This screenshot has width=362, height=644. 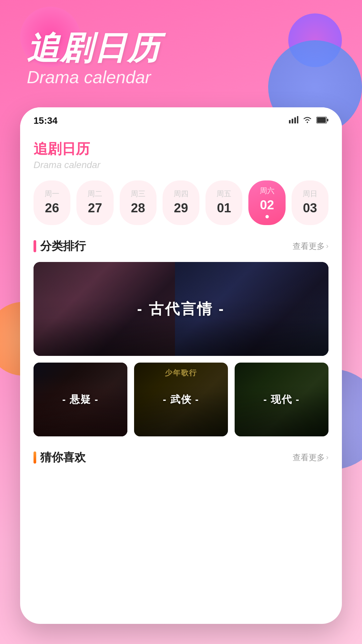 What do you see at coordinates (309, 458) in the screenshot?
I see `section-more-guess-label: 查看更多` at bounding box center [309, 458].